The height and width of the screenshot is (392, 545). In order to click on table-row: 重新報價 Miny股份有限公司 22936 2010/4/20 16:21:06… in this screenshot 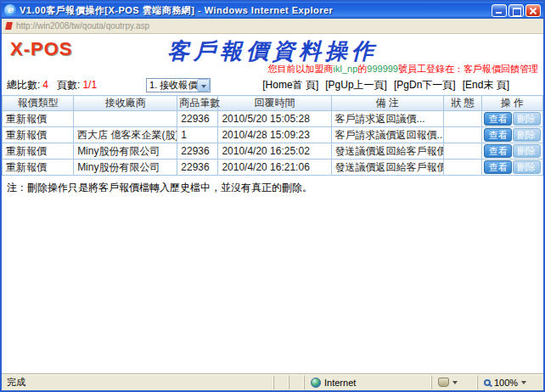, I will do `click(273, 168)`.